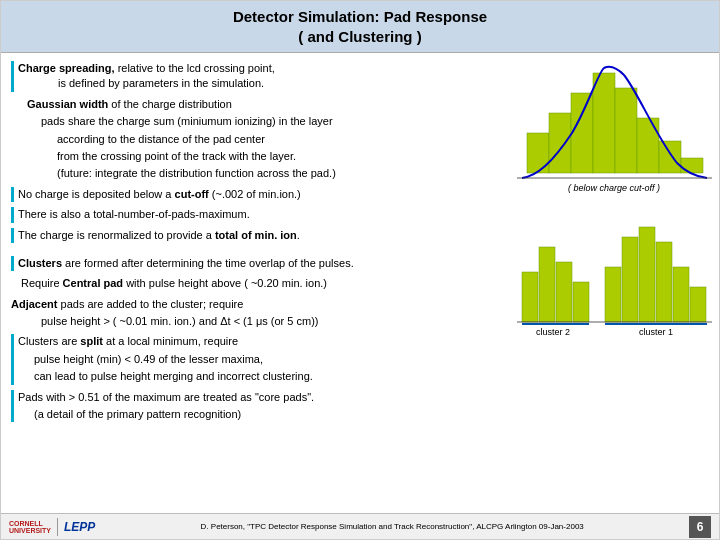 The image size is (720, 540). Describe the element at coordinates (255, 140) in the screenshot. I see `gaussian-width-section: Gaussian width of the charge distributio…` at that location.